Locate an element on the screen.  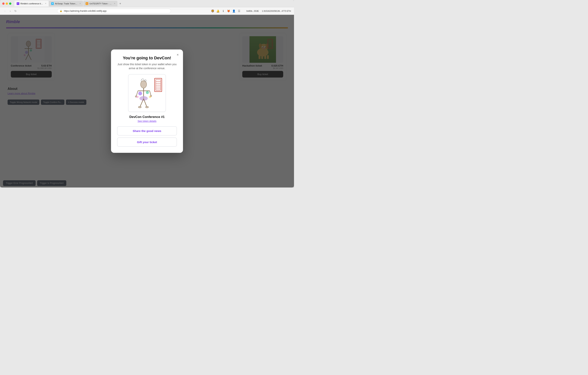
menu-icon: ☰ is located at coordinates (239, 11).